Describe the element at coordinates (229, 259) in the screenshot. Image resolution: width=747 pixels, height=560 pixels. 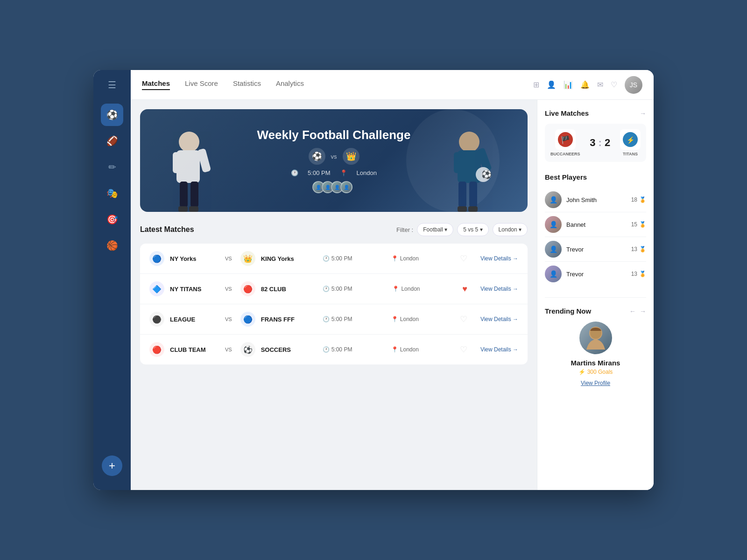
I see `match-vs-1: VS` at that location.